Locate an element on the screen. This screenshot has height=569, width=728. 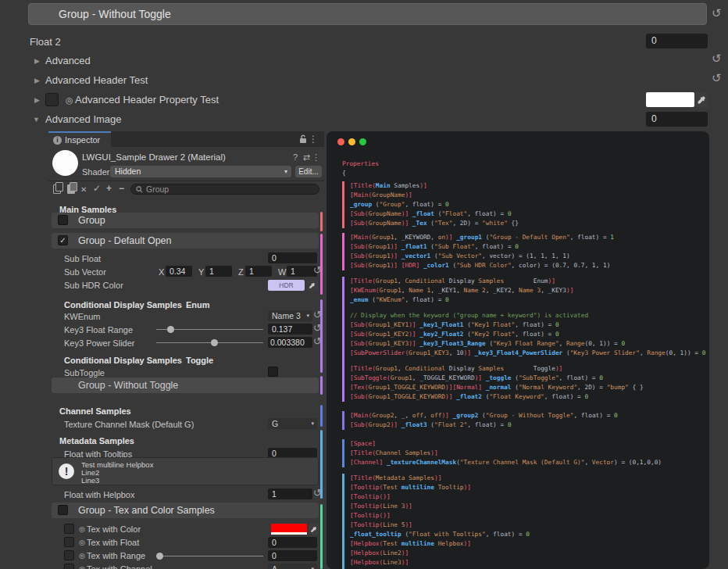
group-label: Group is located at coordinates (92, 220).